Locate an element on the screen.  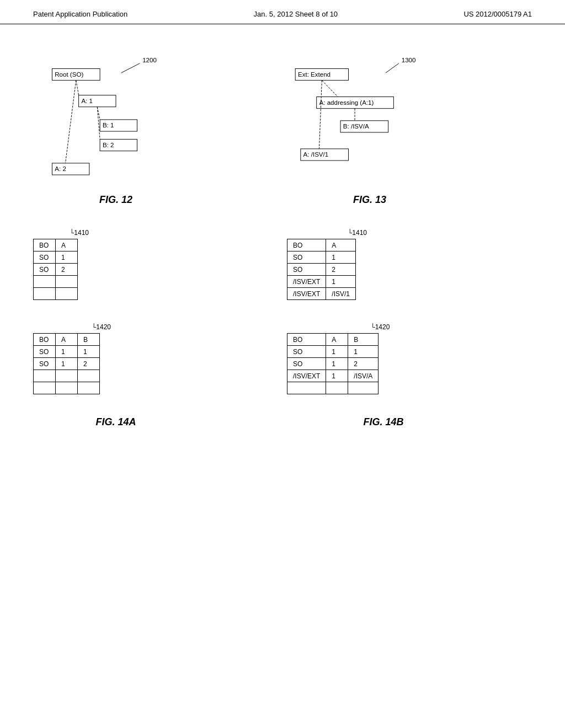
table-row: /ISV/EXT 1 /ISV/A is located at coordinates (333, 376).